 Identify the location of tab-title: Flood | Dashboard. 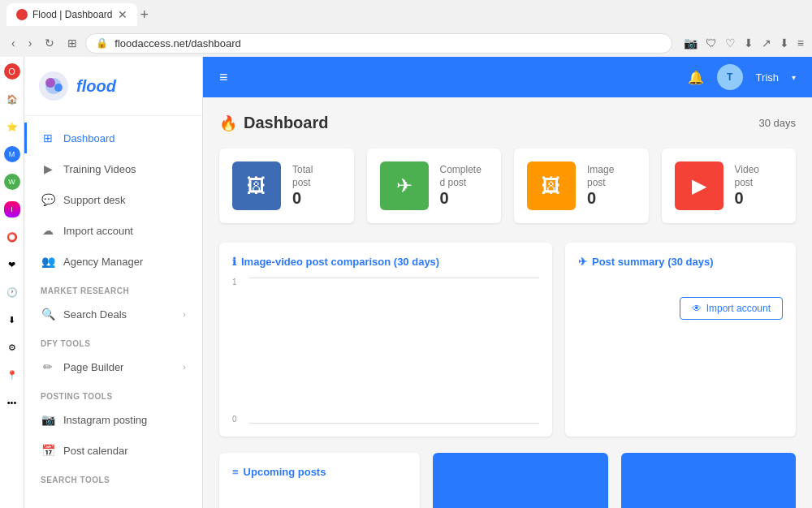
(73, 15).